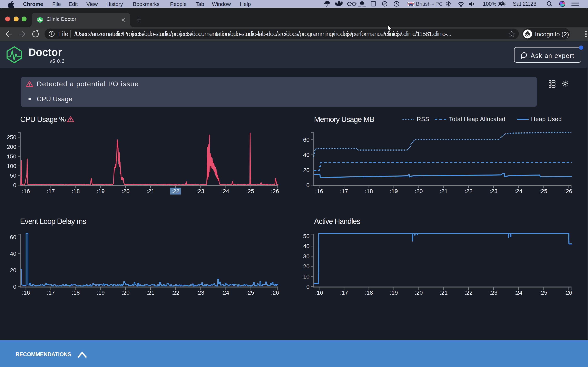 This screenshot has height=367, width=588. What do you see at coordinates (56, 4) in the screenshot?
I see `svg-text: File` at bounding box center [56, 4].